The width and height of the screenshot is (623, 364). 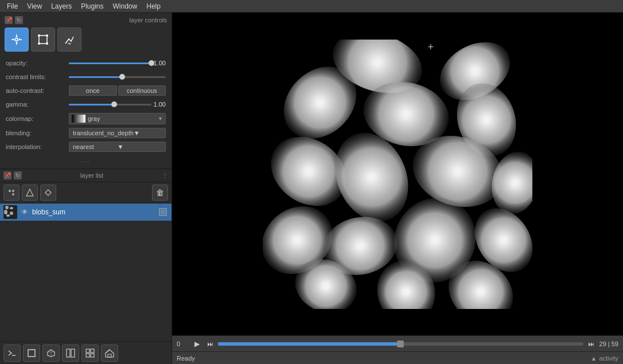 I want to click on menu-layers: Layers, so click(x=61, y=6).